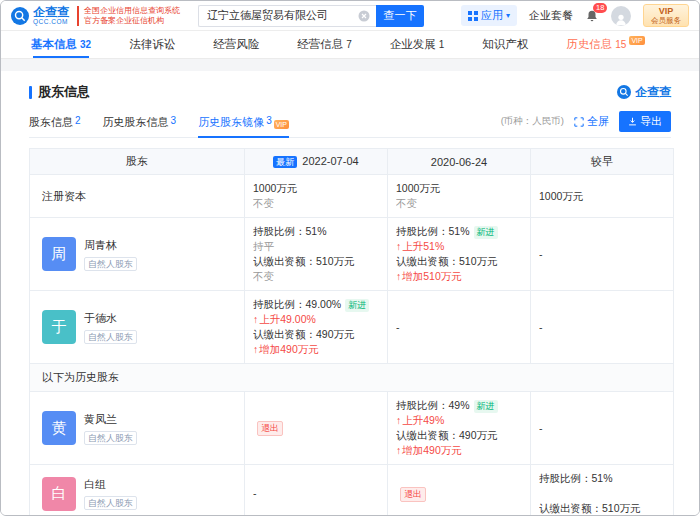 This screenshot has height=516, width=700. I want to click on shareholder-identity: 白白组自然人股东, so click(137, 494).